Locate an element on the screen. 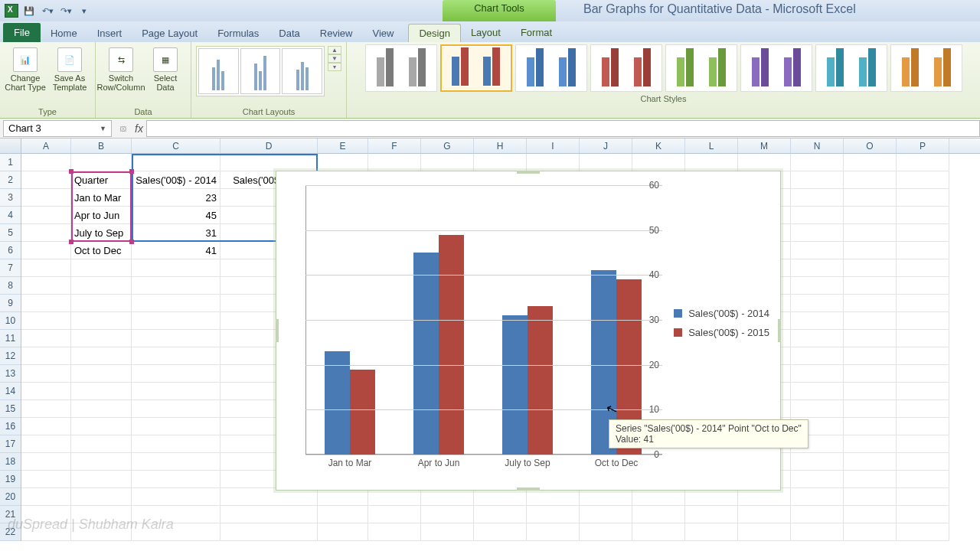 The image size is (980, 551). row-header: 14 is located at coordinates (11, 392).